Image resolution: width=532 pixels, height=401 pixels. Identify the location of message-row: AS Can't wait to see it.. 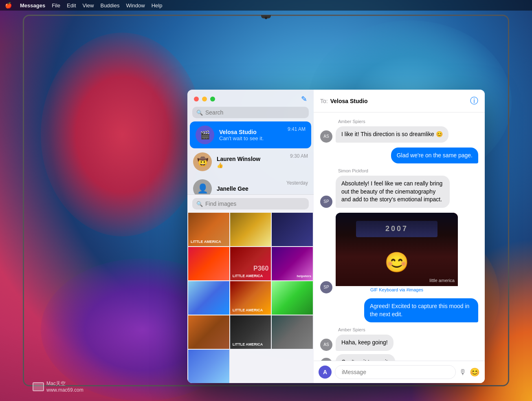
(399, 357).